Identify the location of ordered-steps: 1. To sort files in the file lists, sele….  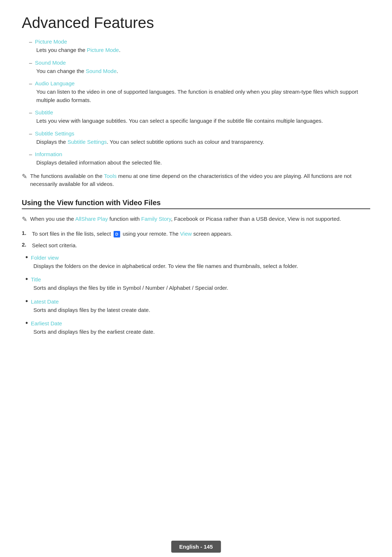
(196, 240).